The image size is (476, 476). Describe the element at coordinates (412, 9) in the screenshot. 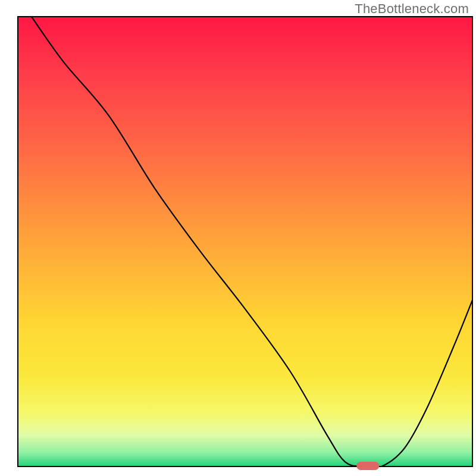

I see `watermark-text: TheBottleneck.com` at that location.